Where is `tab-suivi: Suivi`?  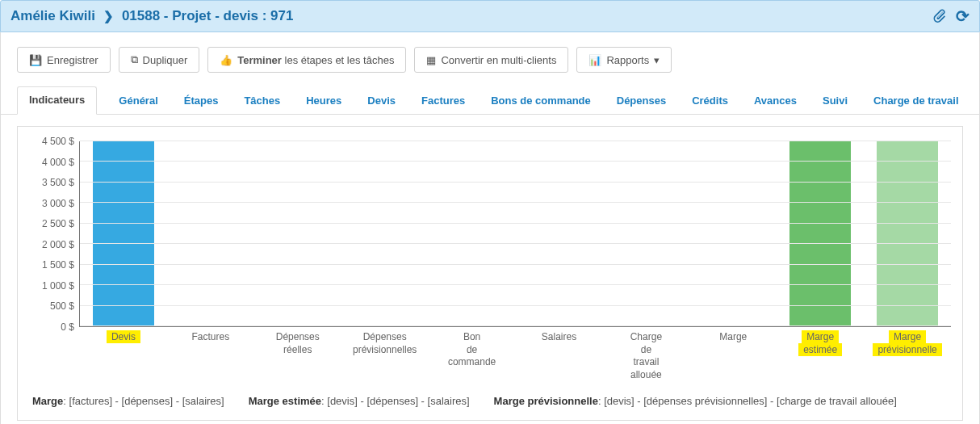
tab-suivi: Suivi is located at coordinates (835, 101).